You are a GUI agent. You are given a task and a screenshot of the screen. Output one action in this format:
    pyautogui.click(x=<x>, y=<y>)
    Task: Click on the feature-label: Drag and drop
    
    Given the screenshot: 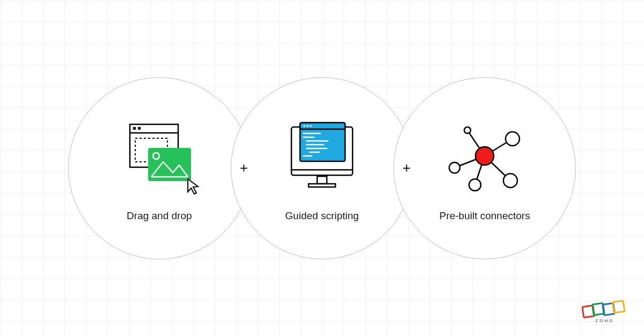 What is the action you would take?
    pyautogui.click(x=159, y=216)
    